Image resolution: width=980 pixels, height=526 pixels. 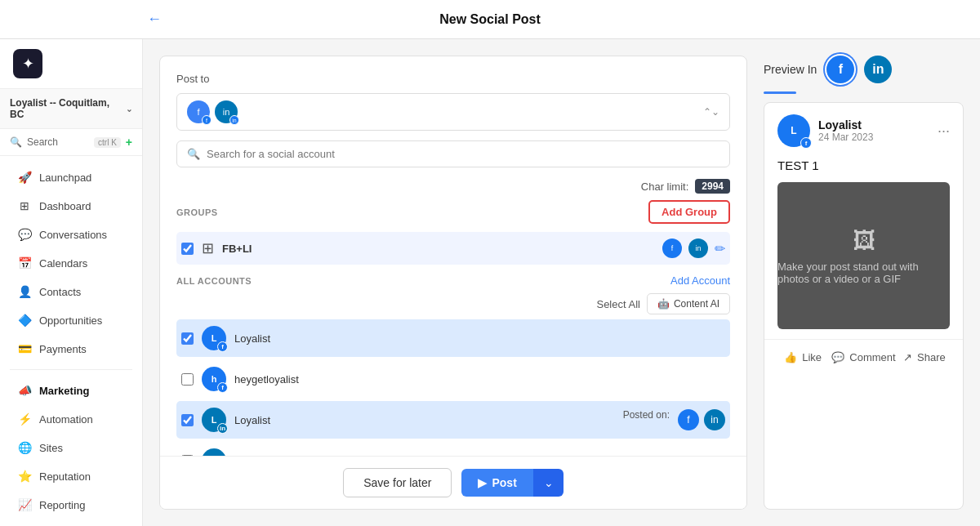 I want to click on sidebar-item-automation: ⚡ Automation, so click(x=71, y=419).